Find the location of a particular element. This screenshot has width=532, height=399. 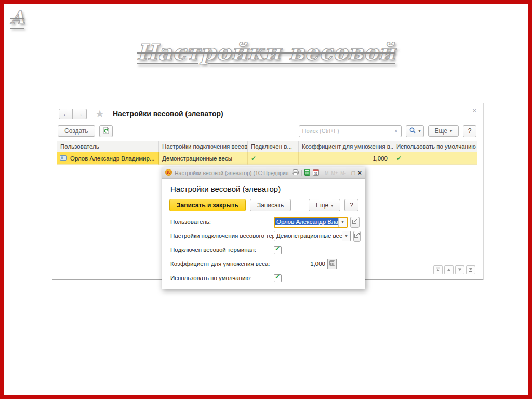

window-close-icon: × is located at coordinates (474, 110).